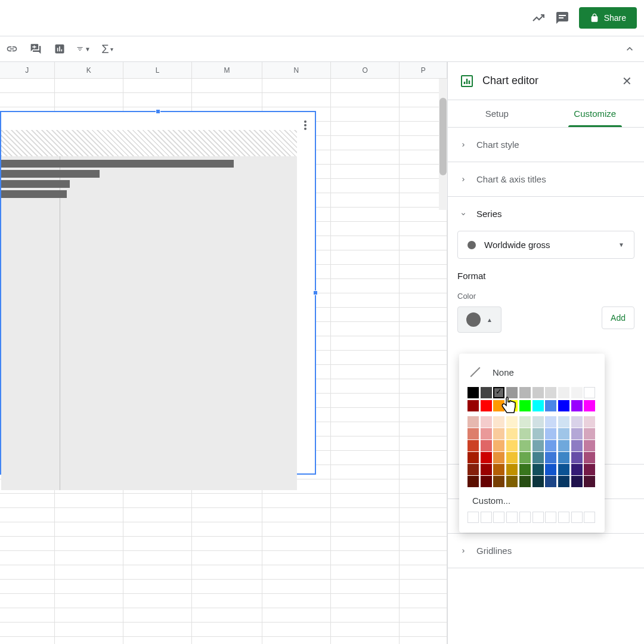 Image resolution: width=644 pixels, height=644 pixels. What do you see at coordinates (538, 18) in the screenshot?
I see `explore-icon` at bounding box center [538, 18].